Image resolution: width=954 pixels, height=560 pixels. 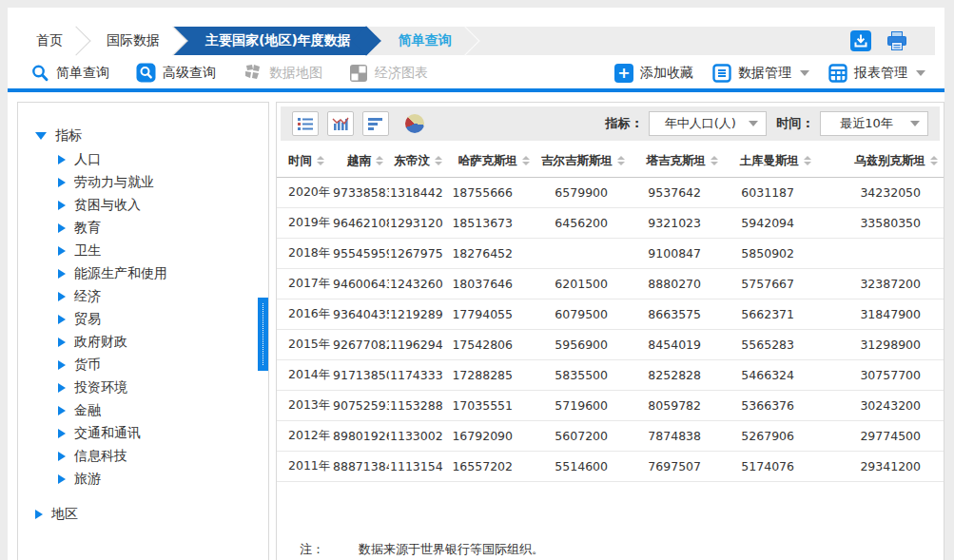 I want to click on table-cell: 1153288, so click(x=419, y=406).